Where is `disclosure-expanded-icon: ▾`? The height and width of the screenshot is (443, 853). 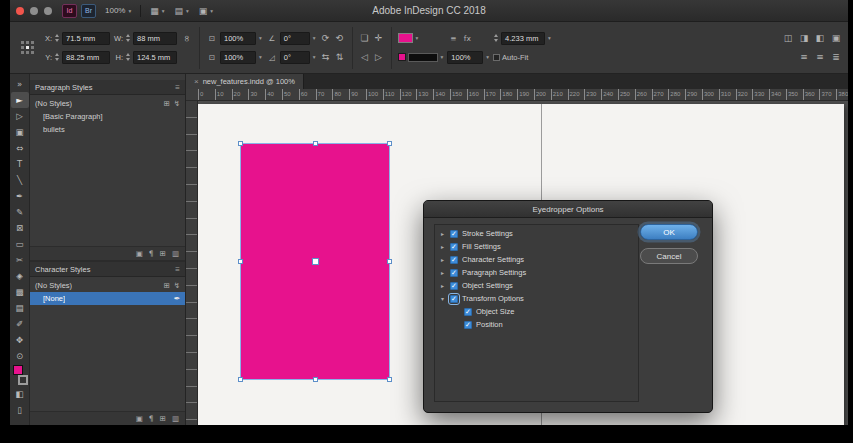
disclosure-expanded-icon: ▾ is located at coordinates (442, 298).